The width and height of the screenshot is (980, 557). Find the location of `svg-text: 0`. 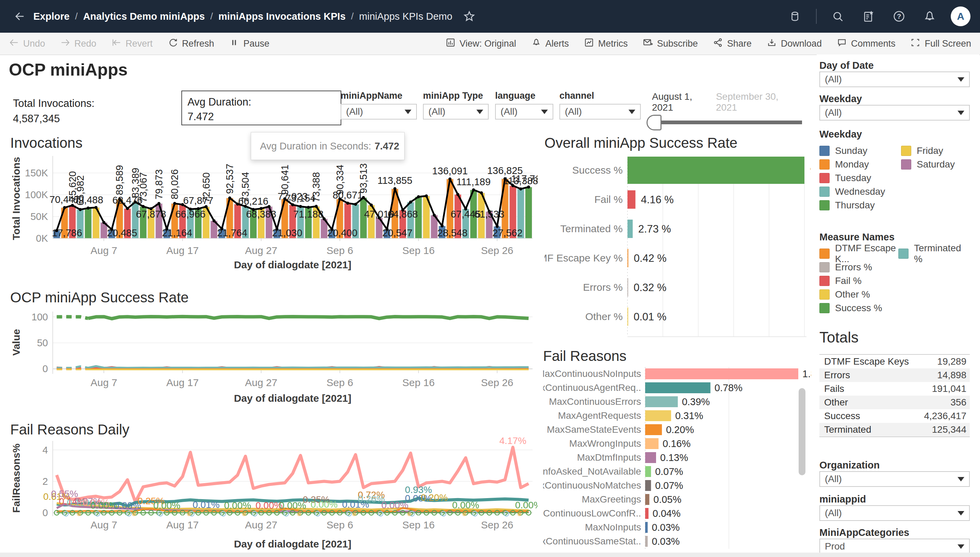

svg-text: 0 is located at coordinates (45, 513).